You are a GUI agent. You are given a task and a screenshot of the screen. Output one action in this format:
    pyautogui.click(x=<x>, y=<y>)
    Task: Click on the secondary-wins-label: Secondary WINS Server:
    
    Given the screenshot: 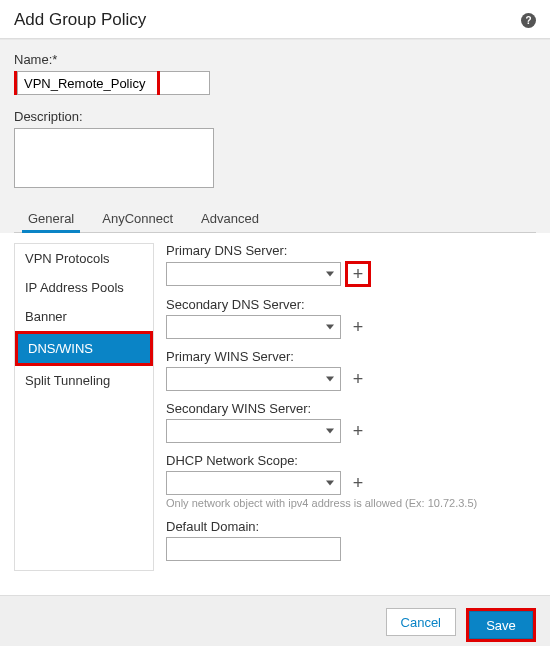 What is the action you would take?
    pyautogui.click(x=351, y=408)
    